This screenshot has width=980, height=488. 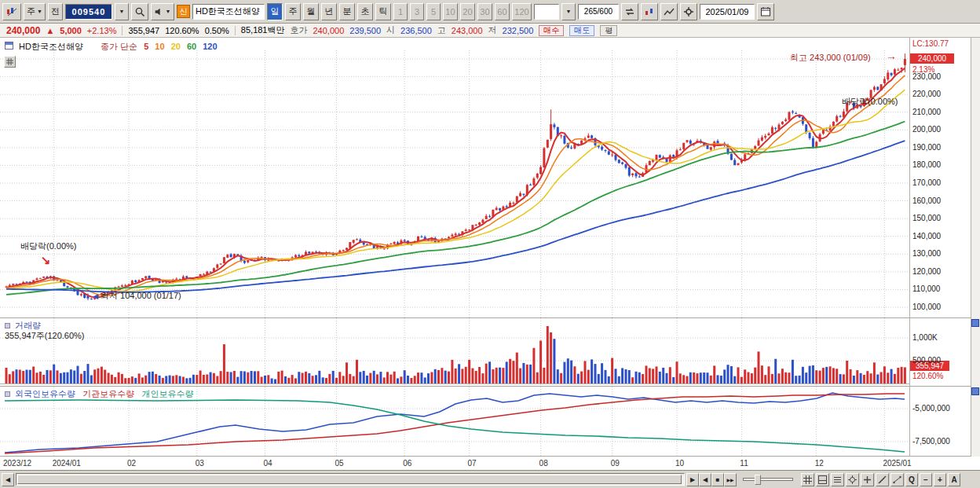 What do you see at coordinates (807, 479) in the screenshot?
I see `grid-toggle-icon` at bounding box center [807, 479].